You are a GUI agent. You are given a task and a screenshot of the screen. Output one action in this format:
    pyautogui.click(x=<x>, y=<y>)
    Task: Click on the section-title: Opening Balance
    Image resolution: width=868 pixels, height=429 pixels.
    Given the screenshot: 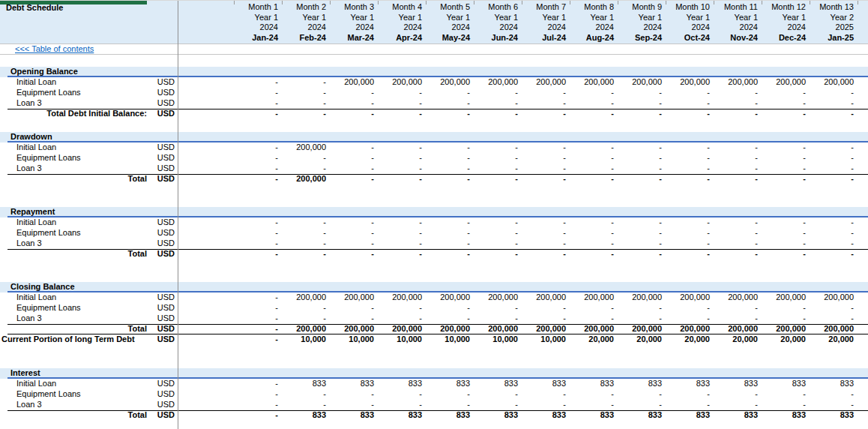 What is the action you would take?
    pyautogui.click(x=434, y=72)
    